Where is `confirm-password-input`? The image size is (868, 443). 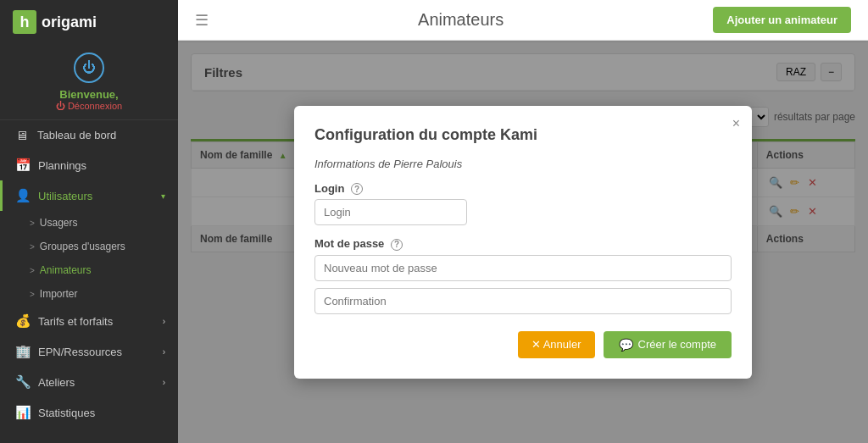
confirm-password-input is located at coordinates (523, 302).